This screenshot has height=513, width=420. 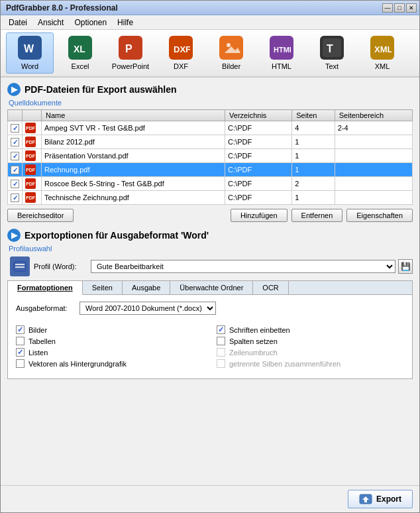 I want to click on tab-ocr: OCR, so click(x=270, y=288).